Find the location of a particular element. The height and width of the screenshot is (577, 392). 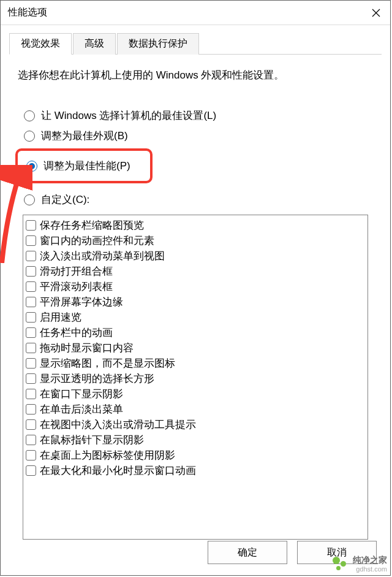

checkbox-label: 滑动打开组合框 is located at coordinates (76, 271).